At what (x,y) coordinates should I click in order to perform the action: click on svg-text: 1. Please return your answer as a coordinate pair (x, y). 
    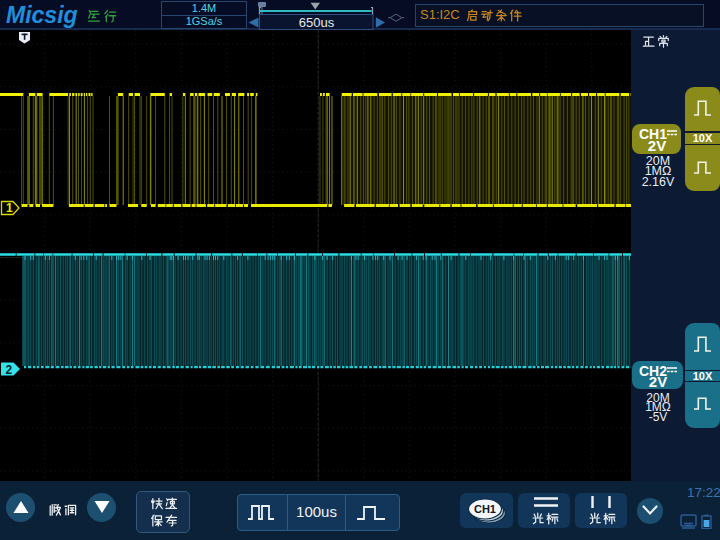
    Looking at the image, I should click on (10, 208).